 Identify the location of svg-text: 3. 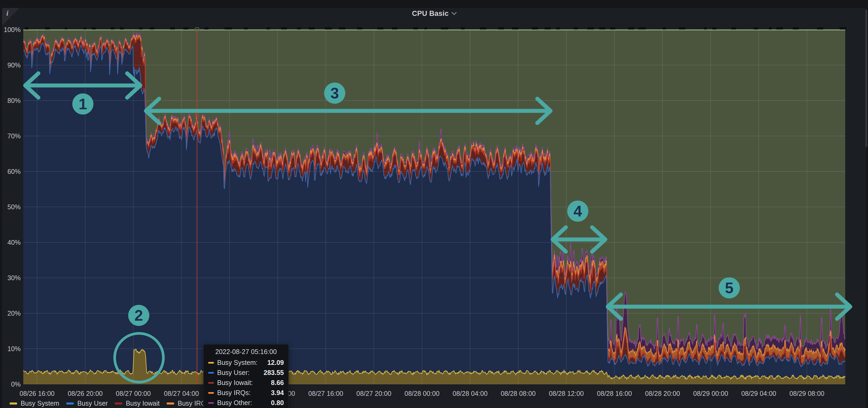
(335, 93).